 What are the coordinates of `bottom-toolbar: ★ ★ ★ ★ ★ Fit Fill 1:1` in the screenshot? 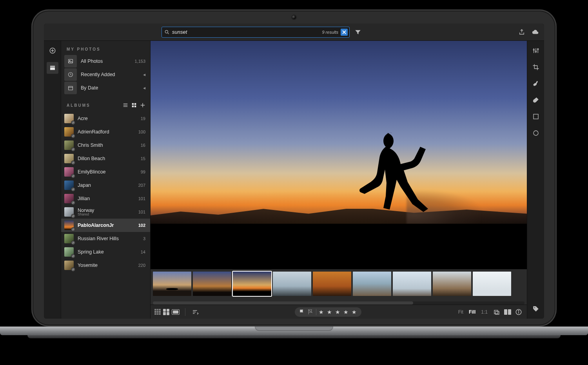 It's located at (339, 312).